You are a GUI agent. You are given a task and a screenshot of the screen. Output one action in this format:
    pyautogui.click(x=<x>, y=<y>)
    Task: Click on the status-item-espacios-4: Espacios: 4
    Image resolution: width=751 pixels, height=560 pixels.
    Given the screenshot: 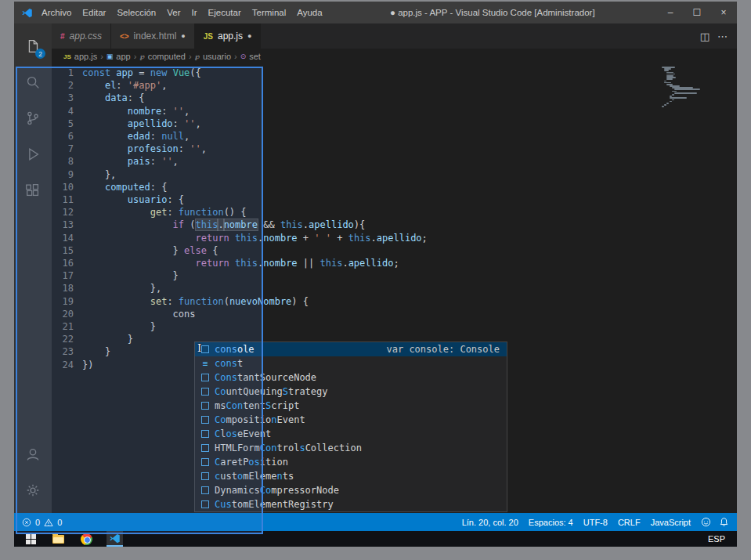 What is the action you would take?
    pyautogui.click(x=551, y=522)
    